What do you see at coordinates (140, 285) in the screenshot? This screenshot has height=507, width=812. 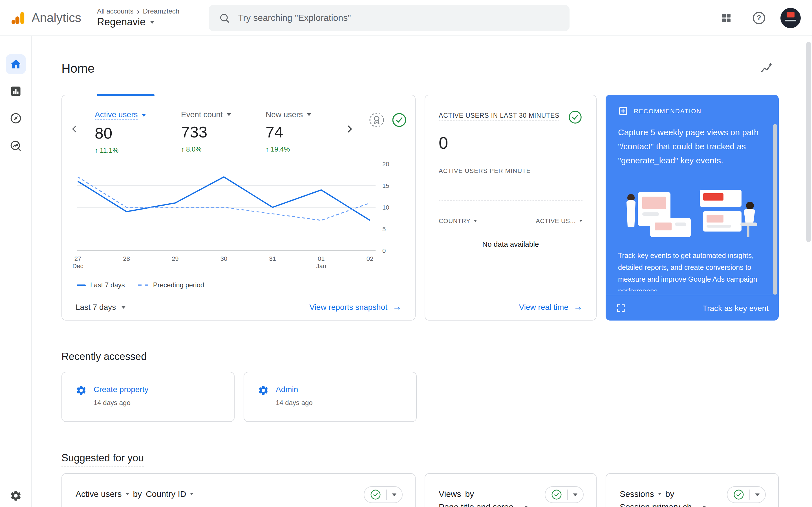 I see `chart-legend: Last 7 days Preceding period` at bounding box center [140, 285].